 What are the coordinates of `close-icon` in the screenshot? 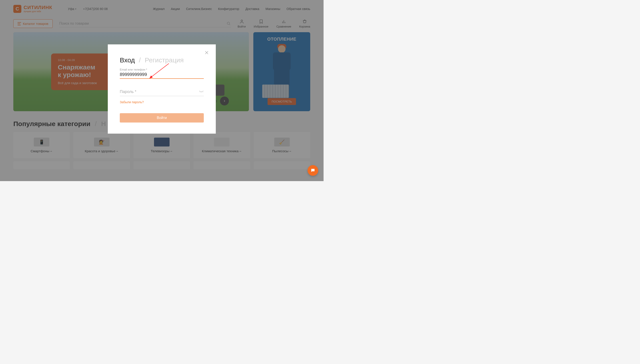 It's located at (207, 52).